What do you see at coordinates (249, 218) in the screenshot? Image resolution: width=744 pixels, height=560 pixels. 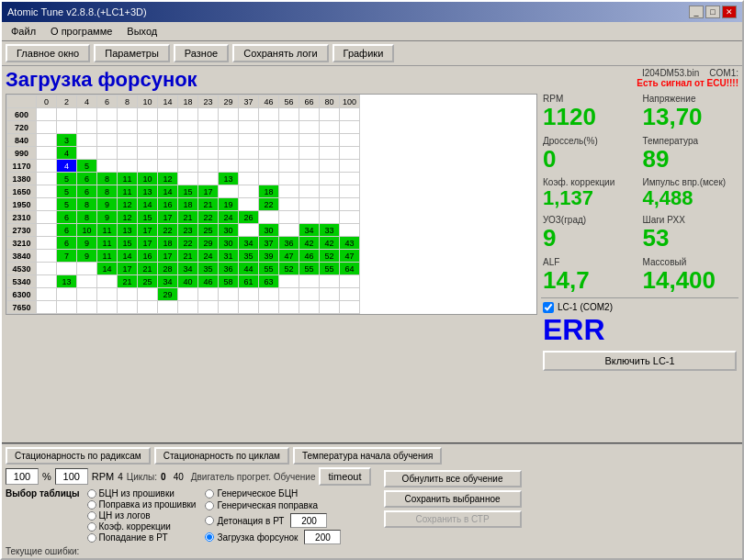 I see `grid-cell: 26` at bounding box center [249, 218].